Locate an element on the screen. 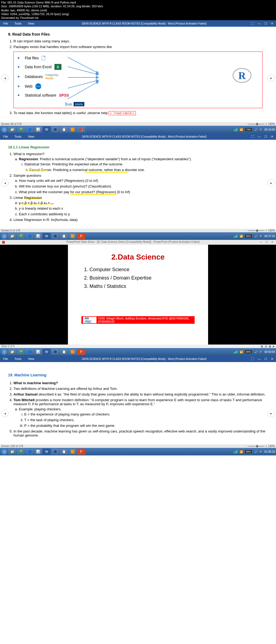  view-icon: ▦ is located at coordinates (262, 346).